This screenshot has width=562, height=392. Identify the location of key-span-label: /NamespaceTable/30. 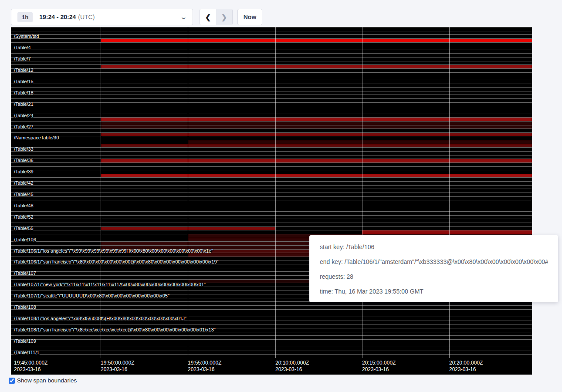
(37, 138).